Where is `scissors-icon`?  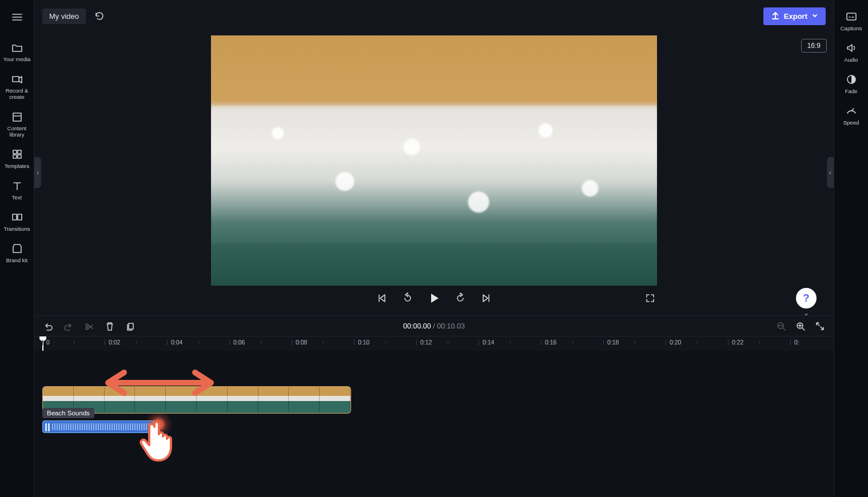
scissors-icon is located at coordinates (89, 326).